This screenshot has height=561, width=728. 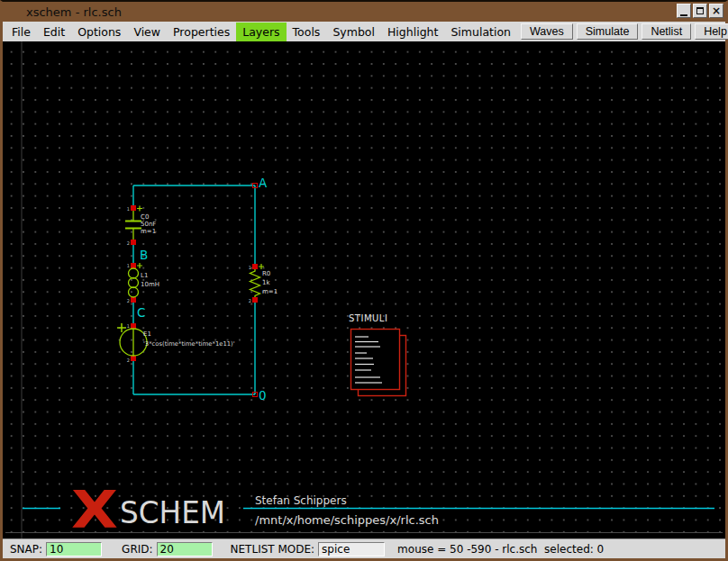 What do you see at coordinates (189, 344) in the screenshot?
I see `source-value: '3*cos(time*time*time*1e11)'` at bounding box center [189, 344].